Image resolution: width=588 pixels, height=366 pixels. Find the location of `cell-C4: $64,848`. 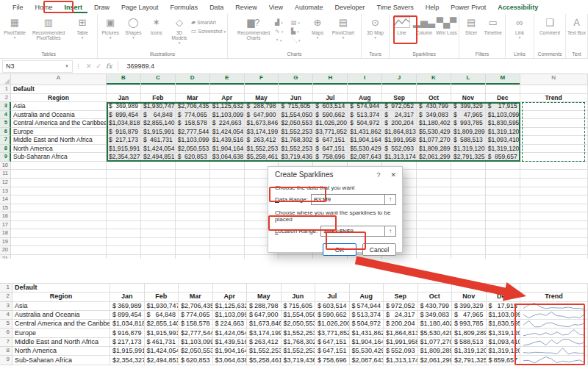

cell-C4: $64,848 is located at coordinates (159, 115).